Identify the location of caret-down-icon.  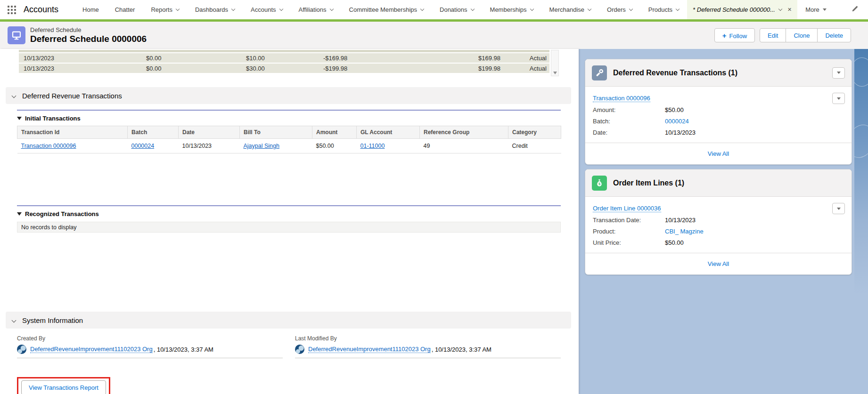
(839, 72).